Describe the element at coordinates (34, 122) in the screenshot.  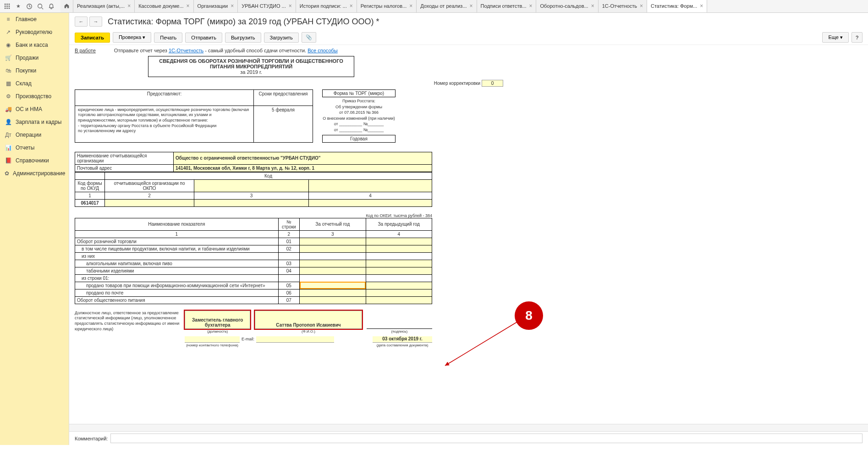
I see `sidebar-item-8: 👤Зарплата и кадры` at that location.